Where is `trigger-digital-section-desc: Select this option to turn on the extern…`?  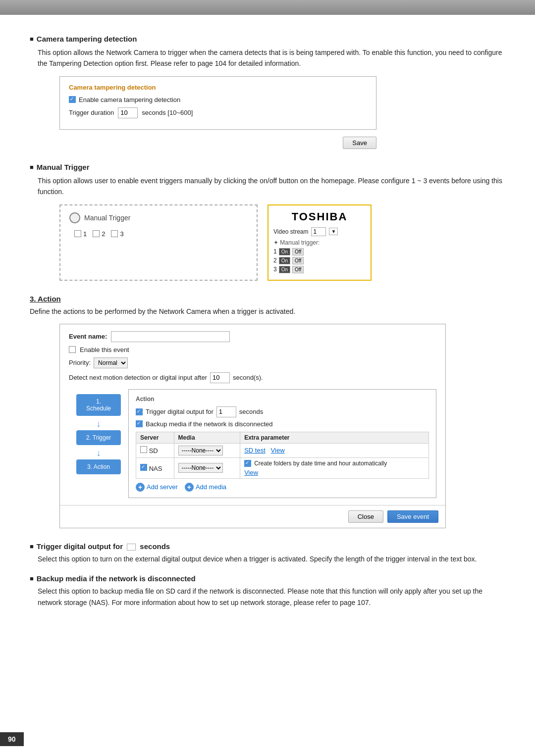
trigger-digital-section-desc: Select this option to turn on the extern… is located at coordinates (271, 559).